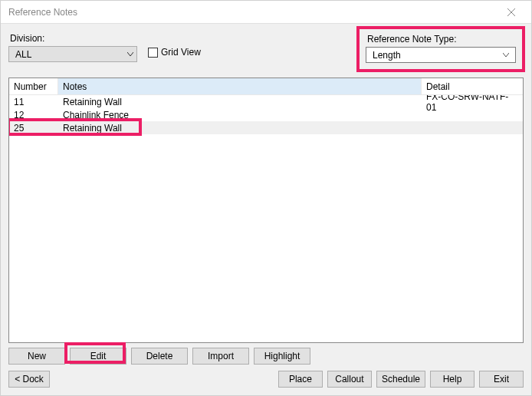  What do you see at coordinates (98, 356) in the screenshot?
I see `edit-button: Edit` at bounding box center [98, 356].